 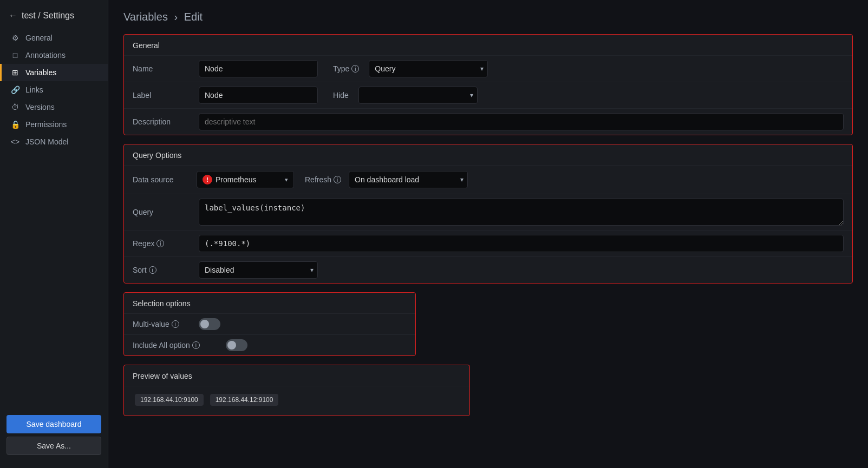 What do you see at coordinates (418, 95) in the screenshot?
I see `hide-select: Label Variable` at bounding box center [418, 95].